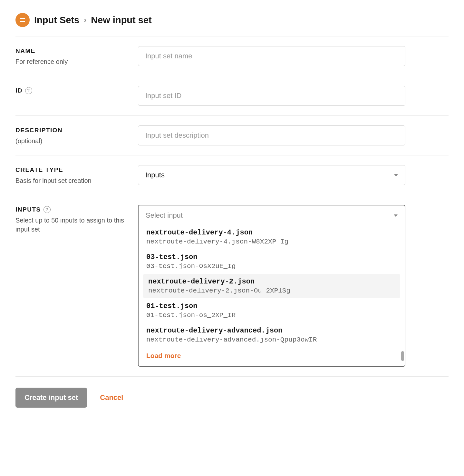  Describe the element at coordinates (77, 51) in the screenshot. I see `name-label: NAME` at that location.